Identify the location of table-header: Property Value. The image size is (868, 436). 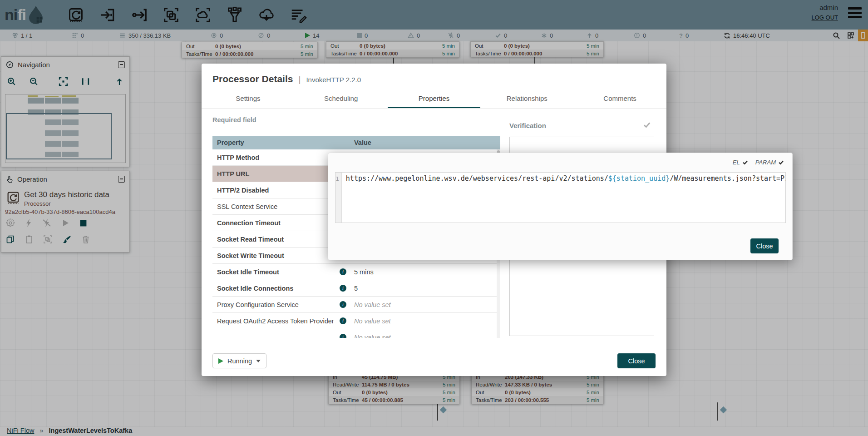
(356, 143).